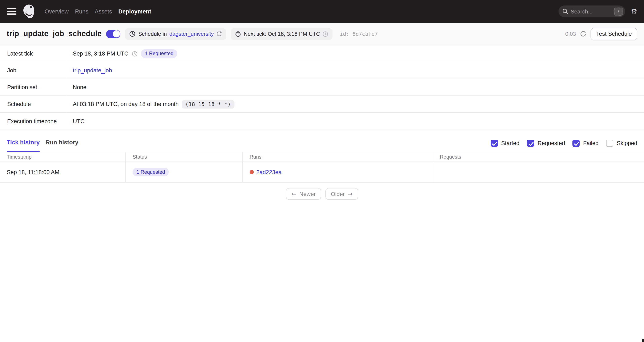 This screenshot has width=644, height=342. What do you see at coordinates (63, 157) in the screenshot?
I see `column-header-timestamp: Timestamp` at bounding box center [63, 157].